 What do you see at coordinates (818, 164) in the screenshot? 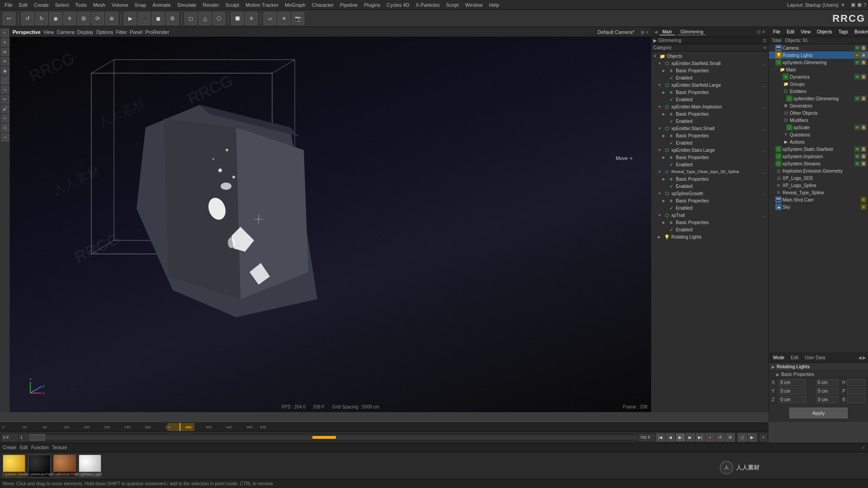
I see `obj-xpsystem-streams: ⬡ xpSystem.Streams 👁 🔒` at bounding box center [818, 164].